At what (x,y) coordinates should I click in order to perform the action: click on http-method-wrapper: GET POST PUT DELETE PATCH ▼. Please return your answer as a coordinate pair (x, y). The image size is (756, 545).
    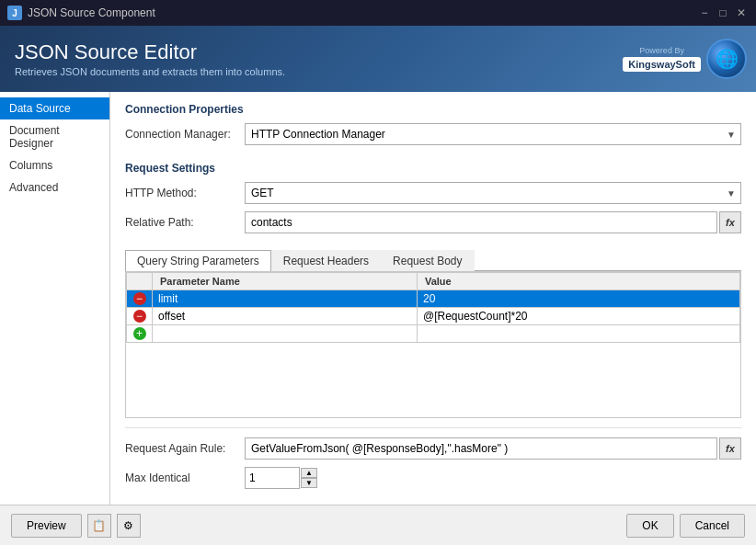
    Looking at the image, I should click on (493, 193).